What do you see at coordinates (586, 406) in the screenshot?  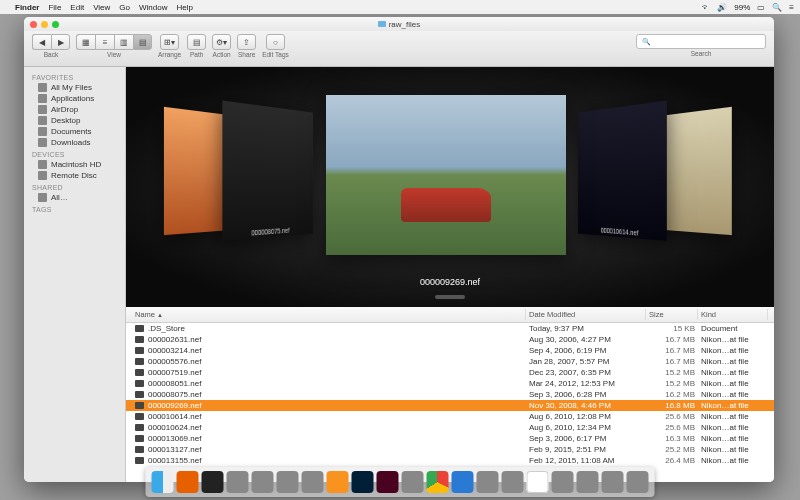 I see `file-date: Nov 30, 2008, 4:46 PM` at bounding box center [586, 406].